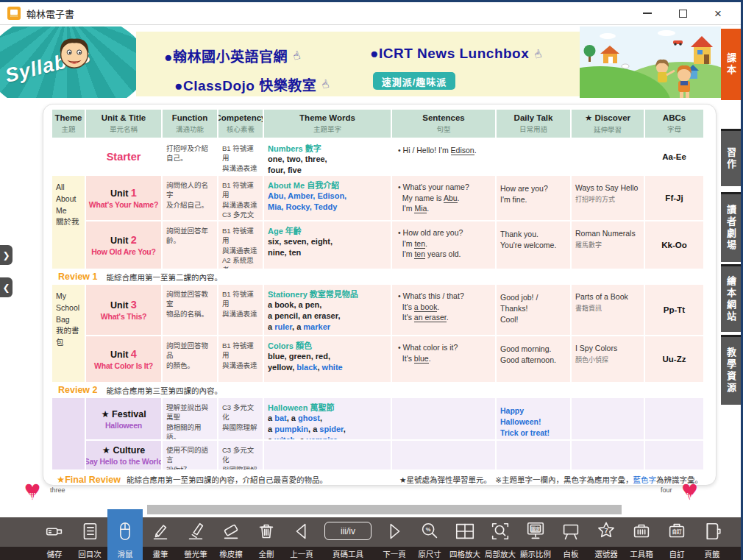 Image resolution: width=743 pixels, height=560 pixels. What do you see at coordinates (241, 359) in the screenshot?
I see `competency-cell: B1 符號運用 與溝通表達` at bounding box center [241, 359].